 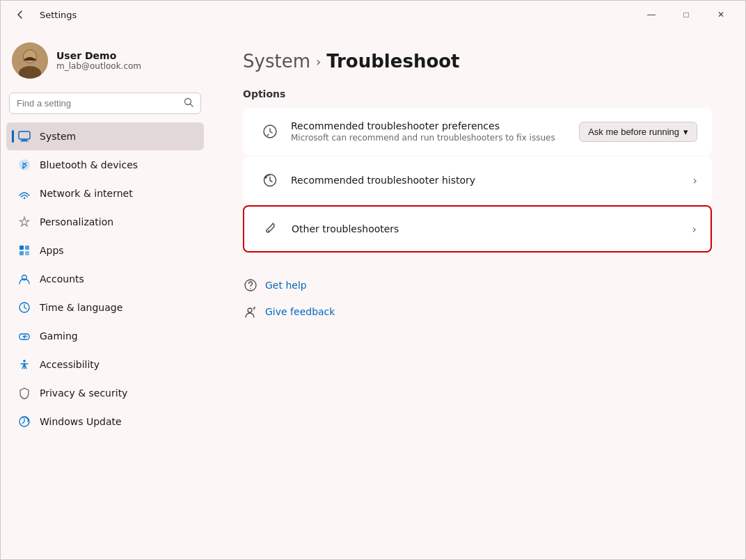 I want to click on sidebar-item-bluetooth: Bluetooth & devices, so click(x=105, y=165).